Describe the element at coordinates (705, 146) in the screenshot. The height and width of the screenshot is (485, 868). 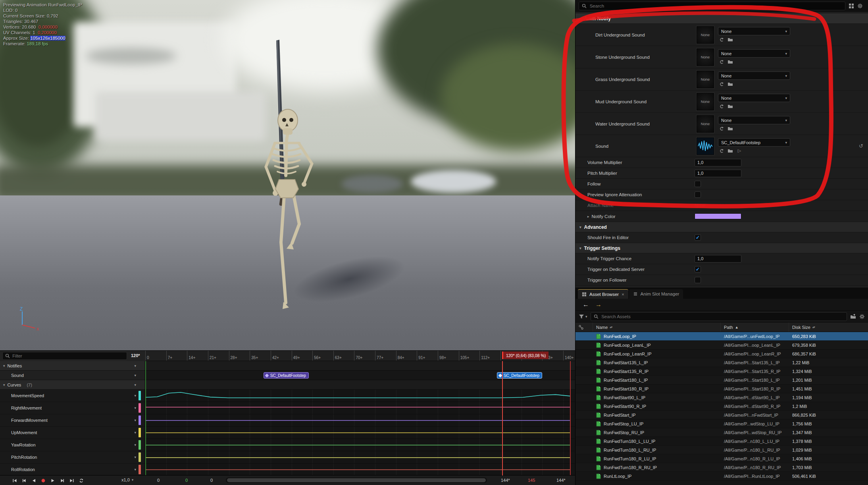
I see `sound-wave-thumbnail` at that location.